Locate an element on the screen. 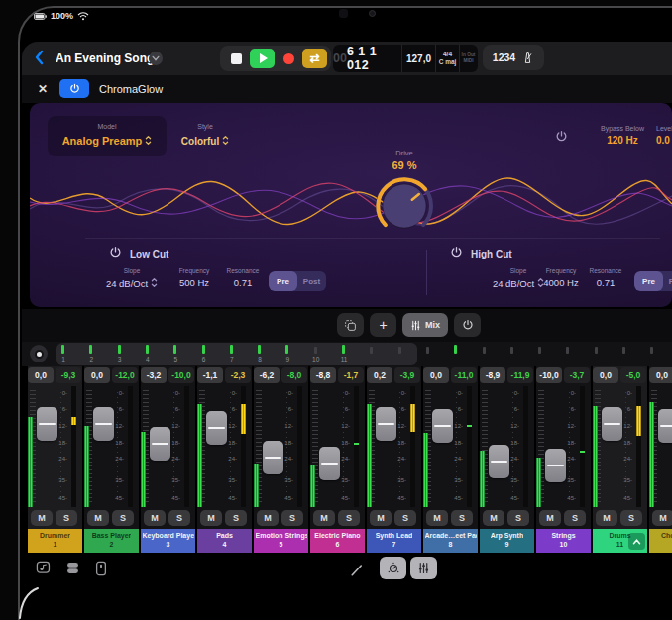  close-plugin-button: ✕ is located at coordinates (43, 89).